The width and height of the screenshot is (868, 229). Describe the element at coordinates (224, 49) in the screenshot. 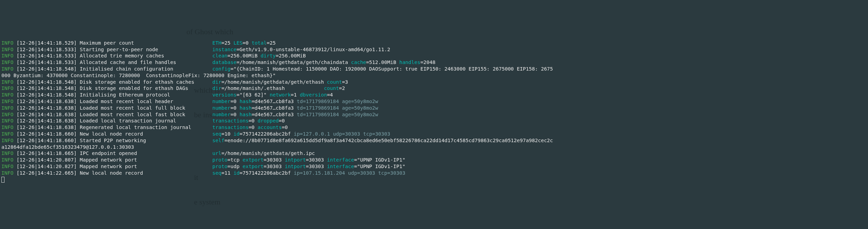

I see `log-kv-key: instance` at that location.